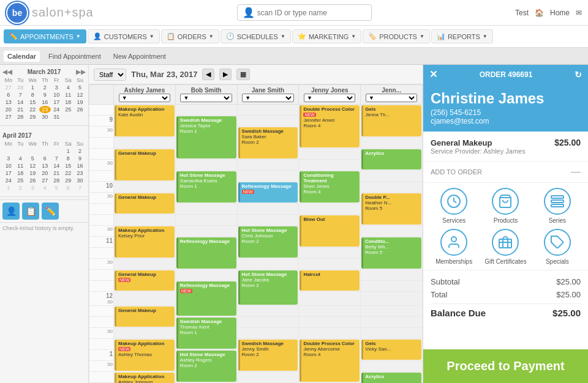  Describe the element at coordinates (206, 187) in the screenshot. I see `appointment-block: Hot Stone MassageSamantha EvansRoom 1` at that location.